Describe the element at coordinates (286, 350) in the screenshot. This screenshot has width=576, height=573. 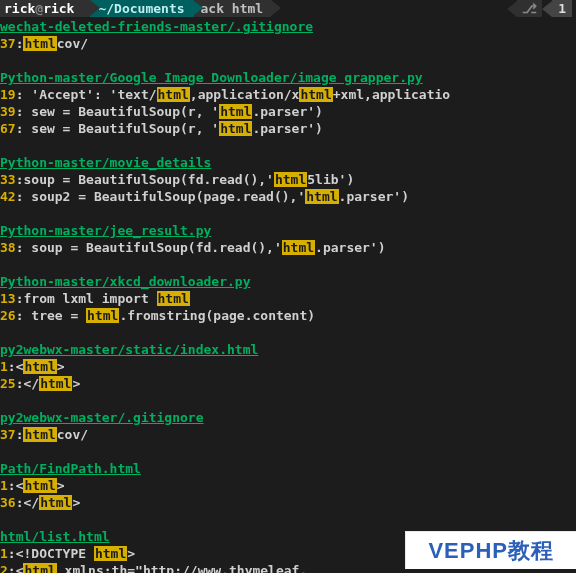
I see `result-file-heading: py2webwx-master/static/index.html` at that location.